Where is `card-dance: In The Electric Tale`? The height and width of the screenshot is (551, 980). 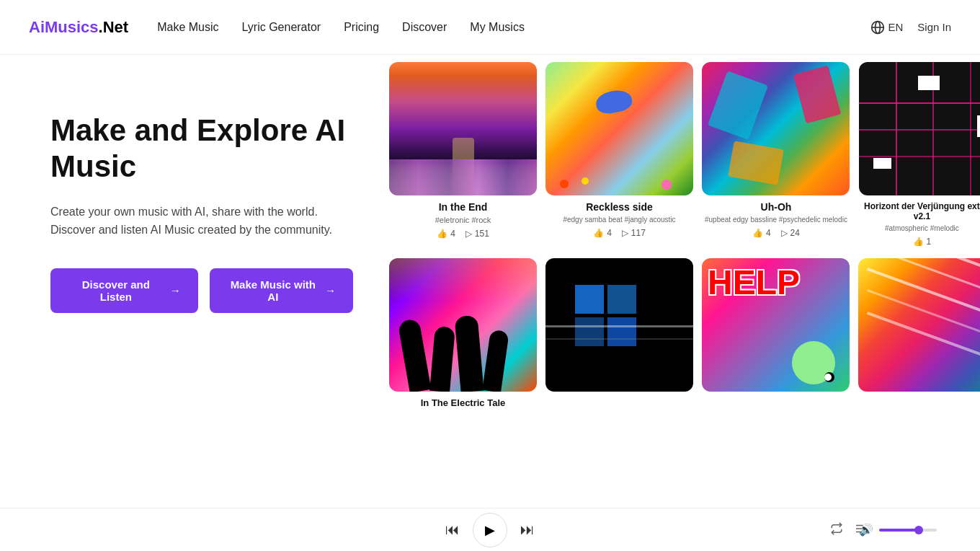 card-dance: In The Electric Tale is located at coordinates (463, 336).